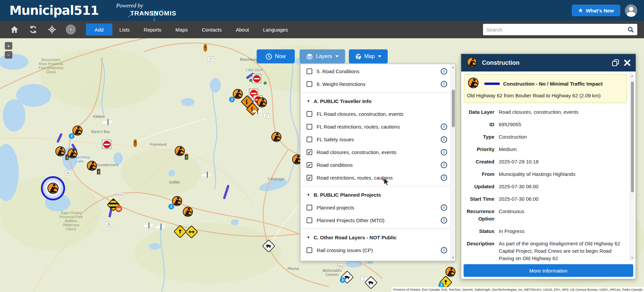 Image resolution: width=644 pixels, height=292 pixels. Describe the element at coordinates (446, 282) in the screenshot. I see `arrow-sign-marker: 3` at that location.